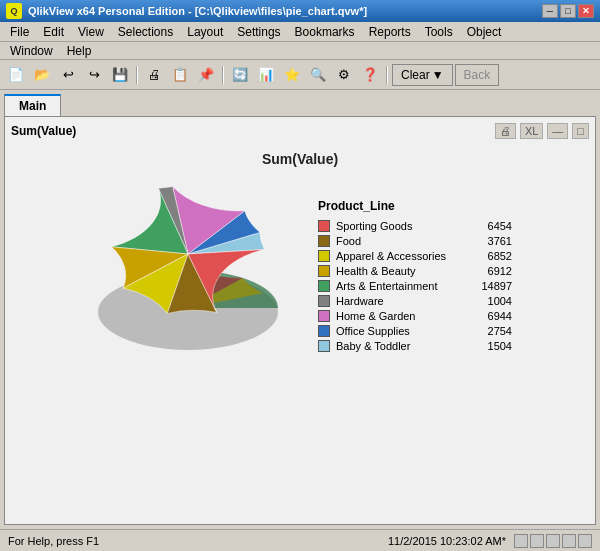 This screenshot has width=600, height=551. What do you see at coordinates (401, 316) in the screenshot?
I see `legend-label-home-garden: Home & Garden` at bounding box center [401, 316].